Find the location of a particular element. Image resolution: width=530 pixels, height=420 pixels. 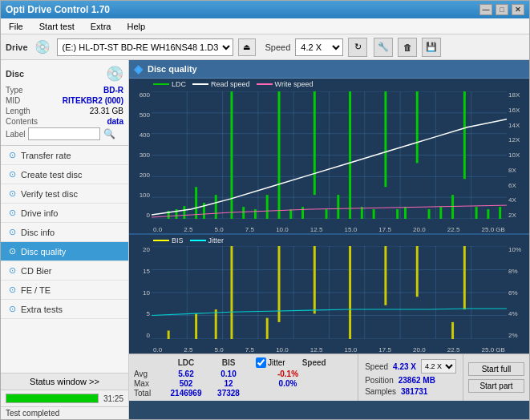

maximize-button: □ is located at coordinates (502, 10).